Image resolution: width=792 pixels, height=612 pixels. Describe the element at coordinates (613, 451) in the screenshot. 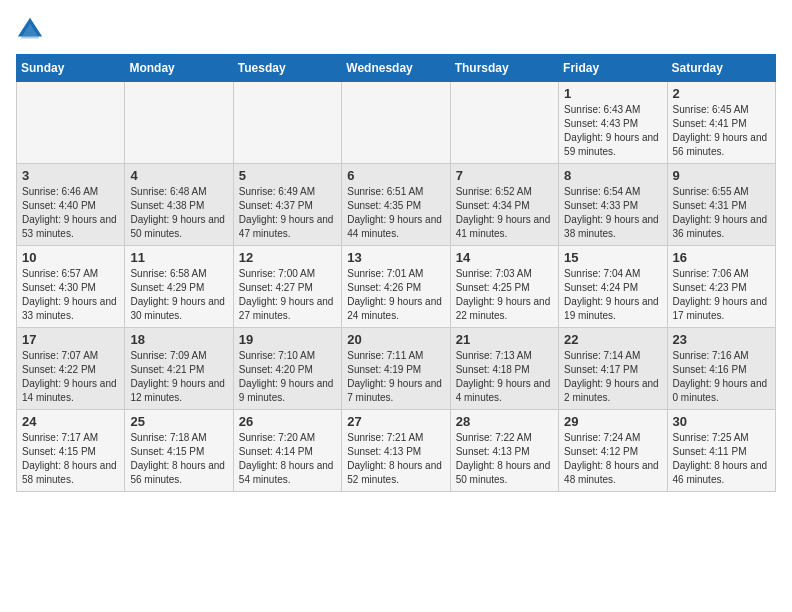

I see `calendar-cell: 29Sunrise: 7:24 AM Sunset: 4:12 PM Dayli…` at that location.